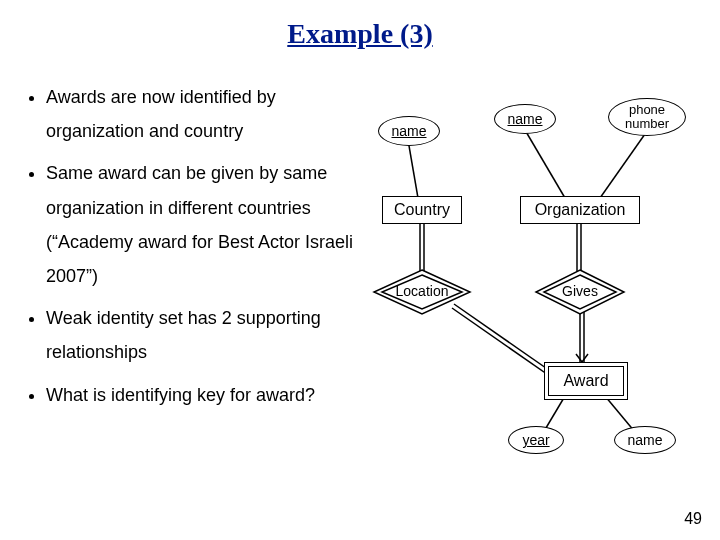  I want to click on attr-org-name: name, so click(525, 119).